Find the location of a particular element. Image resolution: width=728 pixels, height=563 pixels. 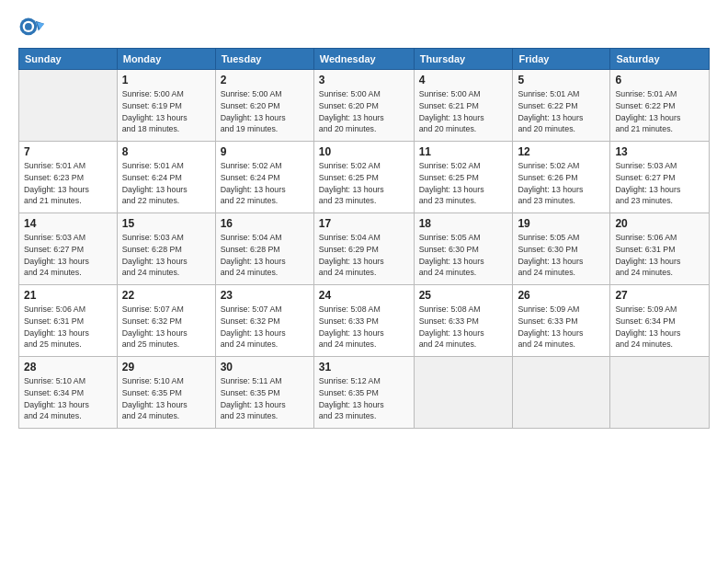

header is located at coordinates (364, 29).